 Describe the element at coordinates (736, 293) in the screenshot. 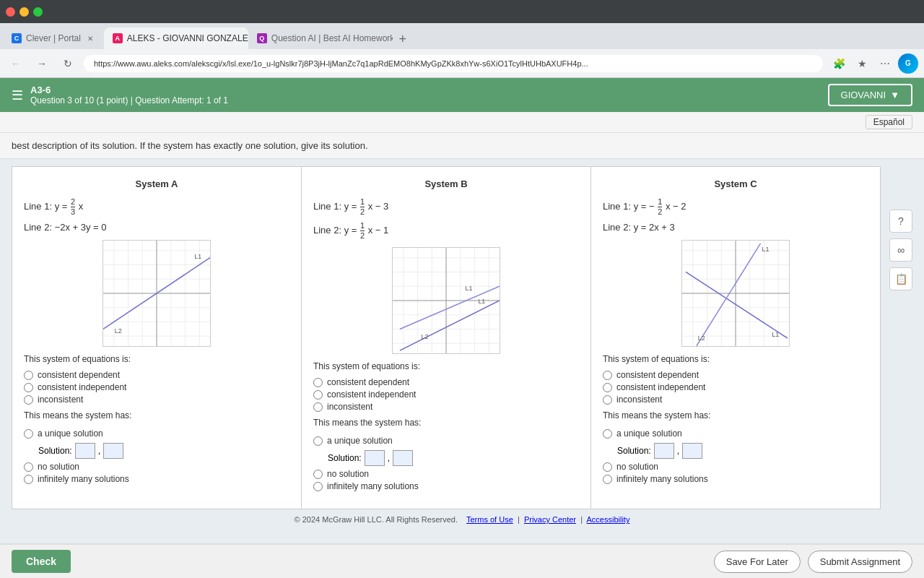

I see `graph-c-svg: L1 L1 L2` at that location.